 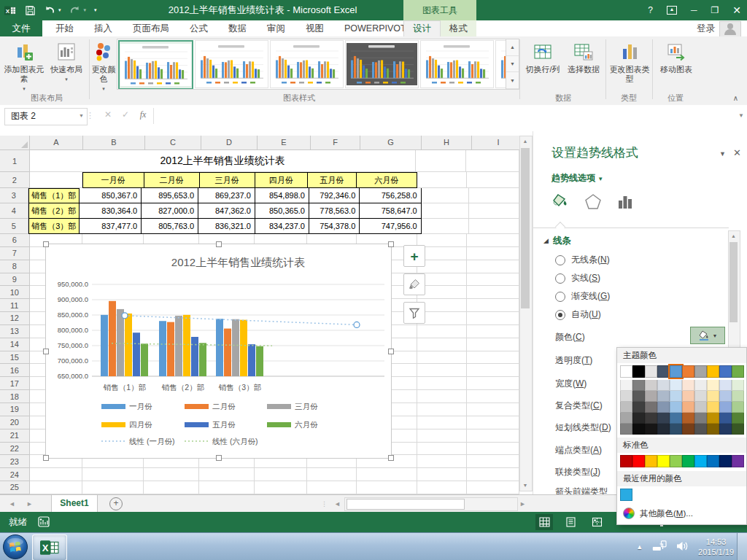 What do you see at coordinates (557, 241) in the screenshot?
I see `line-section-header: ◢线条` at bounding box center [557, 241].